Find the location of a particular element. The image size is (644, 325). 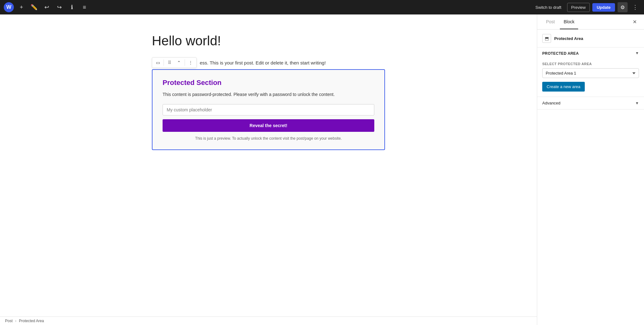

tab-post: Post is located at coordinates (550, 22).